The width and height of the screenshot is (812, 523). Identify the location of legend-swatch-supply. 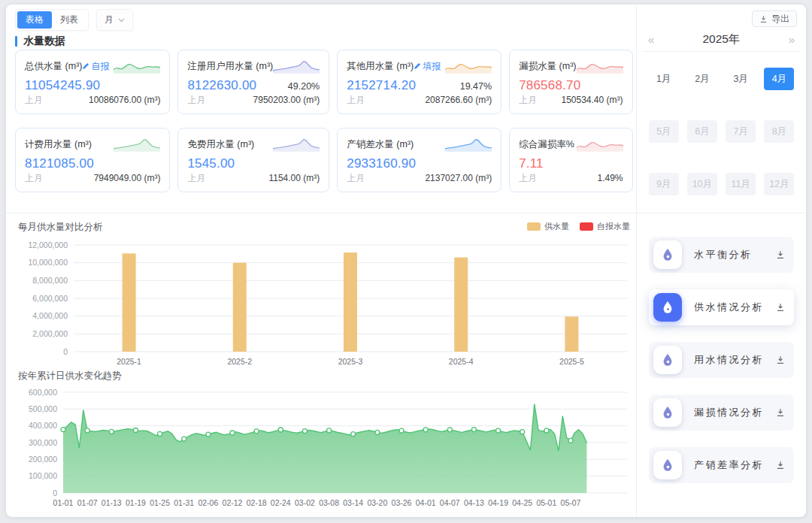
(534, 227).